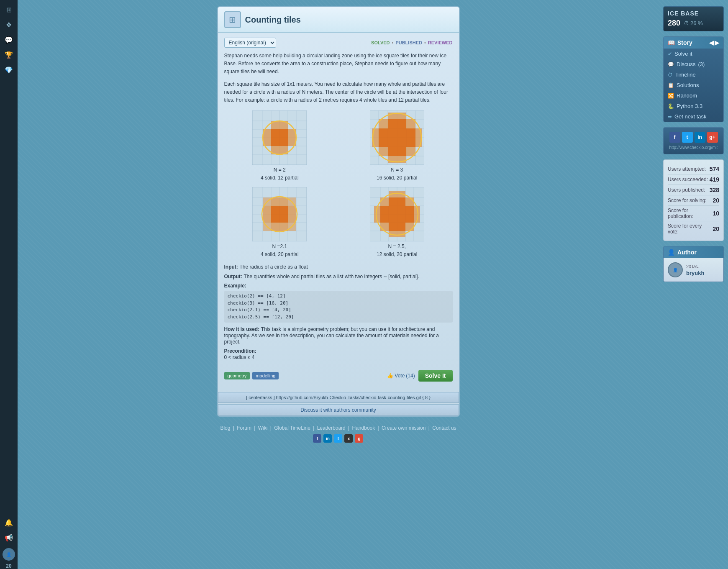 The height and width of the screenshot is (569, 728). I want to click on footer-link-wiki: Wiki, so click(263, 428).